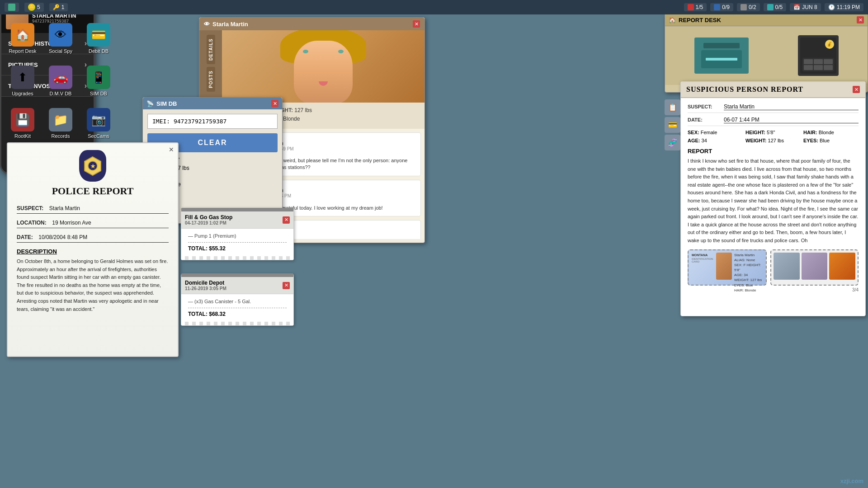  I want to click on debit-db-icon: 💳, so click(99, 35).